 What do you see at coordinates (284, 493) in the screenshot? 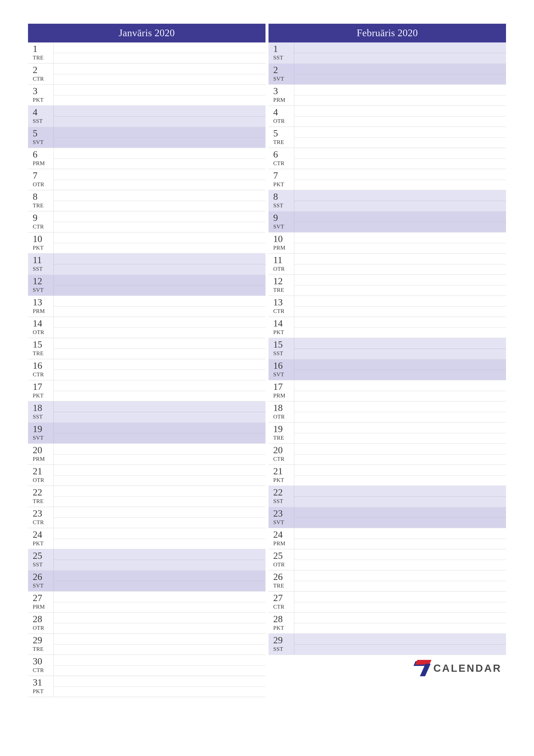
I see `date-number: 22` at bounding box center [284, 493].